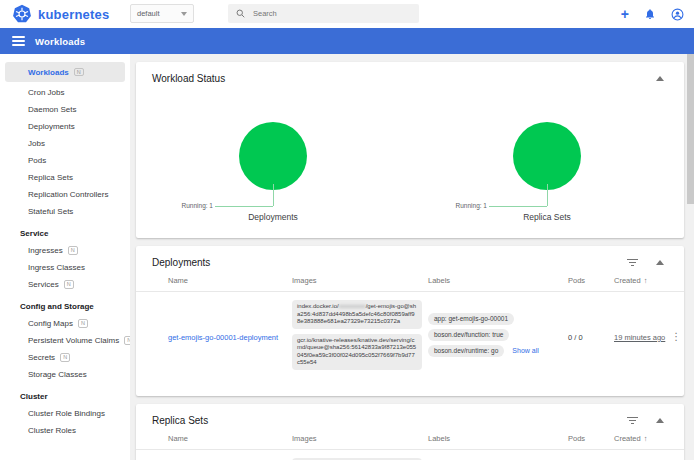  I want to click on deployment-name-link: get-emojis-go-00001-deployment, so click(223, 338).